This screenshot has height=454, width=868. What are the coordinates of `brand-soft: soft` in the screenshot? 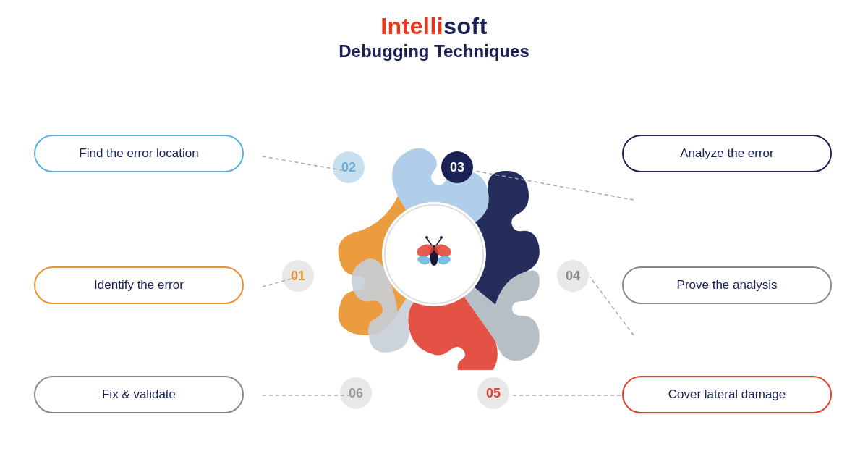 It's located at (466, 26).